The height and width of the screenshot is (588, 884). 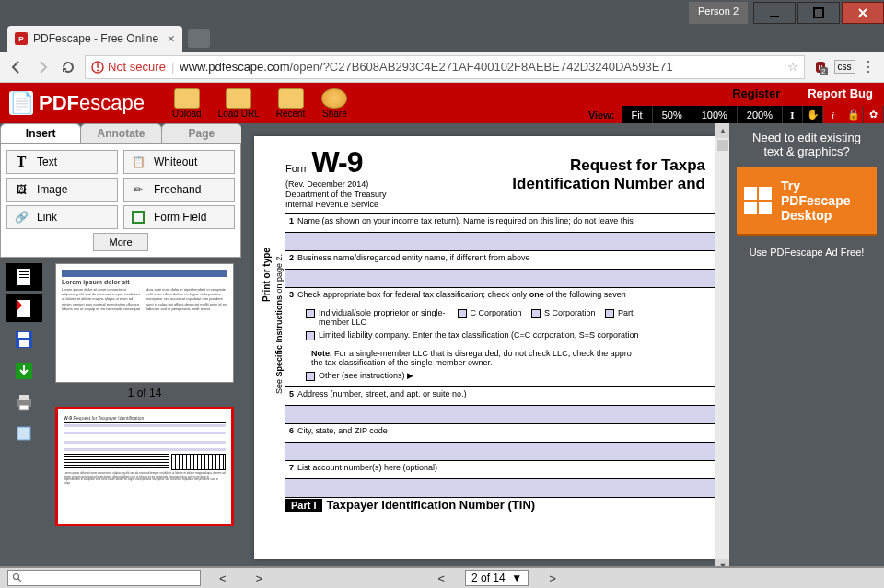 I want to click on tab-close-icon: ×, so click(x=171, y=39).